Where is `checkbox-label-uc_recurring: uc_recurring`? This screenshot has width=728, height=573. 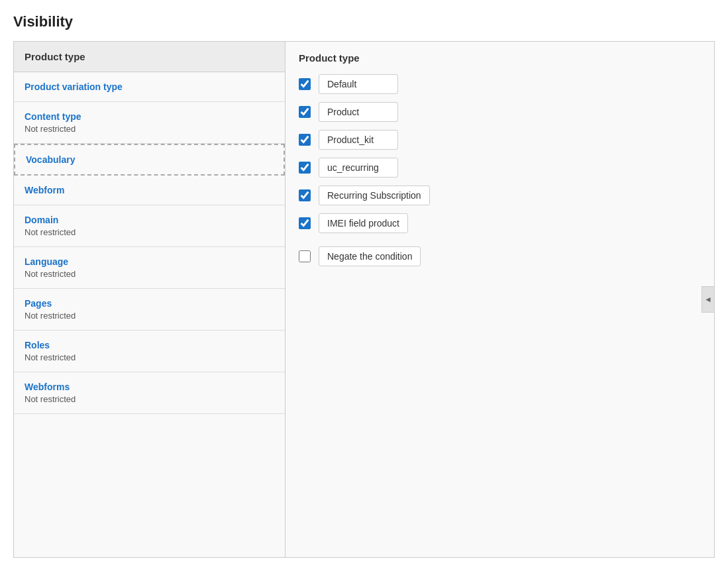 checkbox-label-uc_recurring: uc_recurring is located at coordinates (358, 168).